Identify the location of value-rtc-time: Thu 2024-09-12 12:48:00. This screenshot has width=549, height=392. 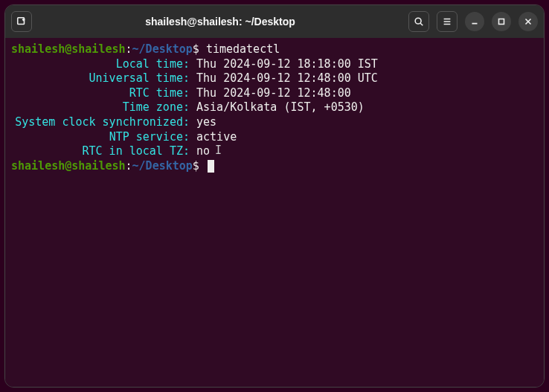
(274, 93).